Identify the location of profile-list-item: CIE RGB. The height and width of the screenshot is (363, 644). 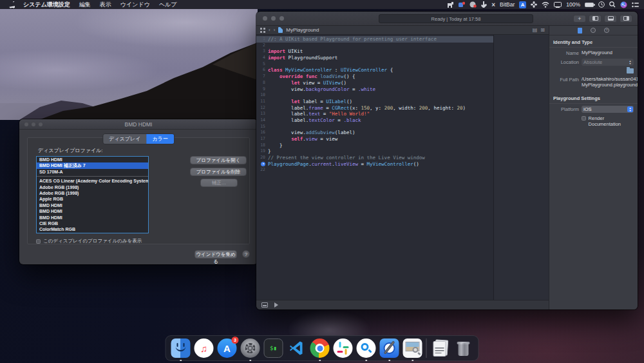
(93, 223).